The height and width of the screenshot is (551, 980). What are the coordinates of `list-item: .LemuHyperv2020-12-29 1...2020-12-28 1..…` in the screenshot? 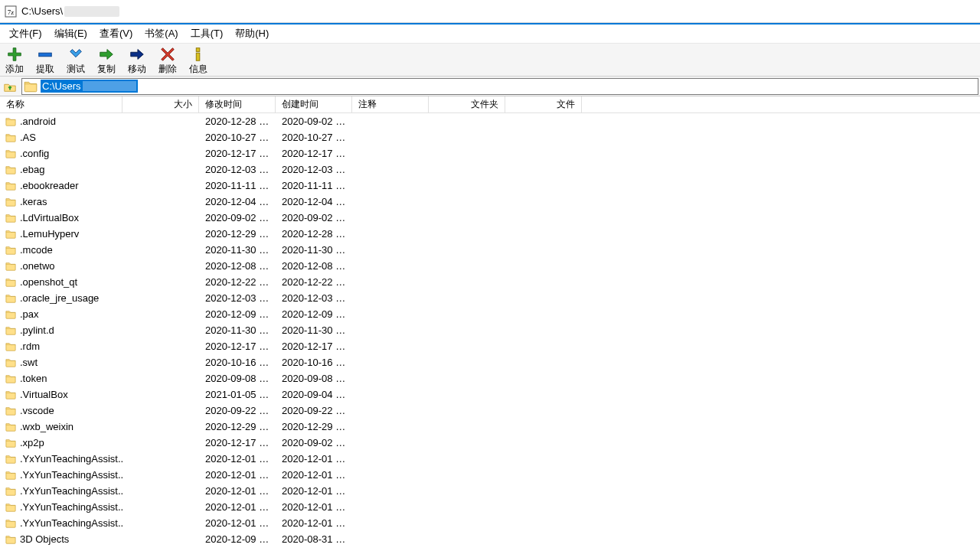 It's located at (490, 234).